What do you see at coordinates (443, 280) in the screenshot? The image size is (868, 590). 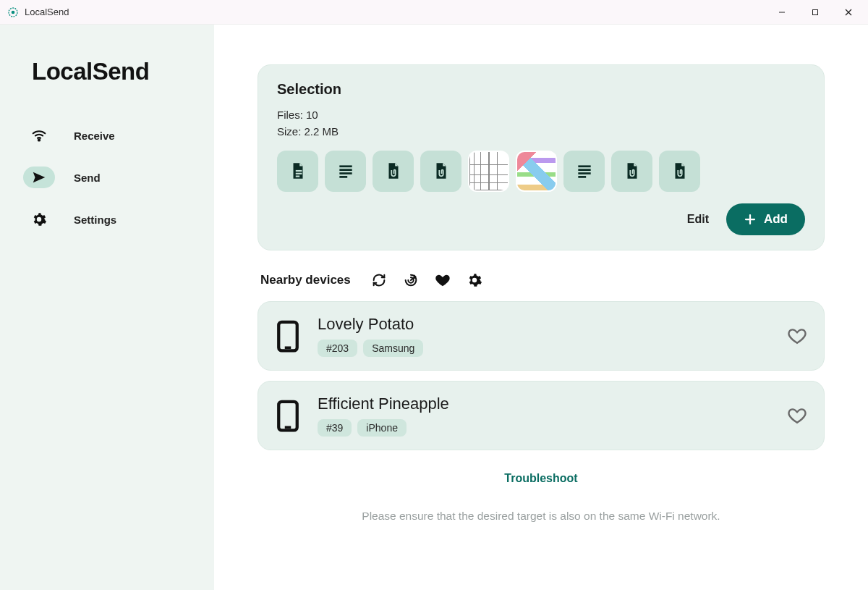 I see `heart-icon` at bounding box center [443, 280].